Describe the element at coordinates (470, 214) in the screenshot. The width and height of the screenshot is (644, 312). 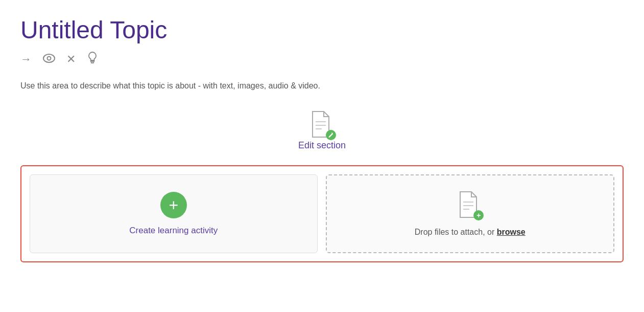
I see `drop-files-panel: + Drop files to attach, or browse` at that location.